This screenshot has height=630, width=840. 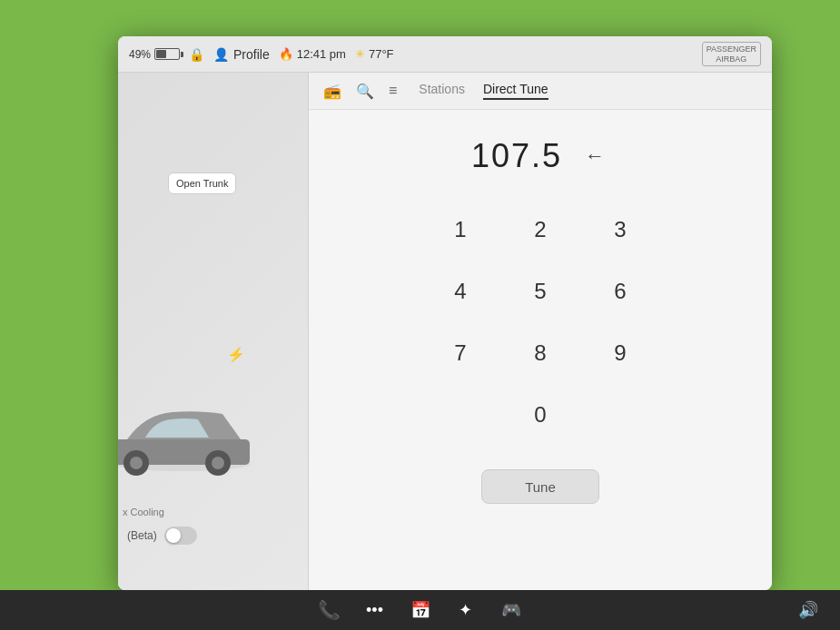 I want to click on sun-icon: ✳, so click(x=360, y=54).